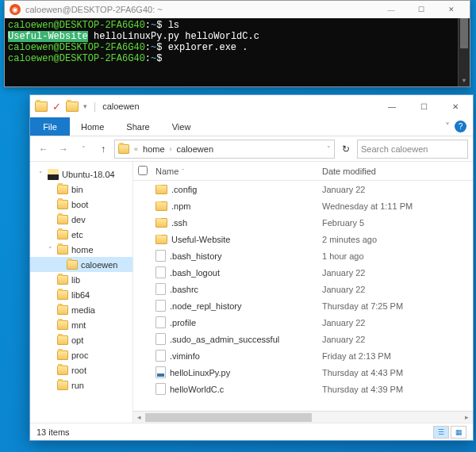 This screenshot has width=476, height=452. Describe the element at coordinates (81, 325) in the screenshot. I see `tree-item-mnt: mnt` at that location.